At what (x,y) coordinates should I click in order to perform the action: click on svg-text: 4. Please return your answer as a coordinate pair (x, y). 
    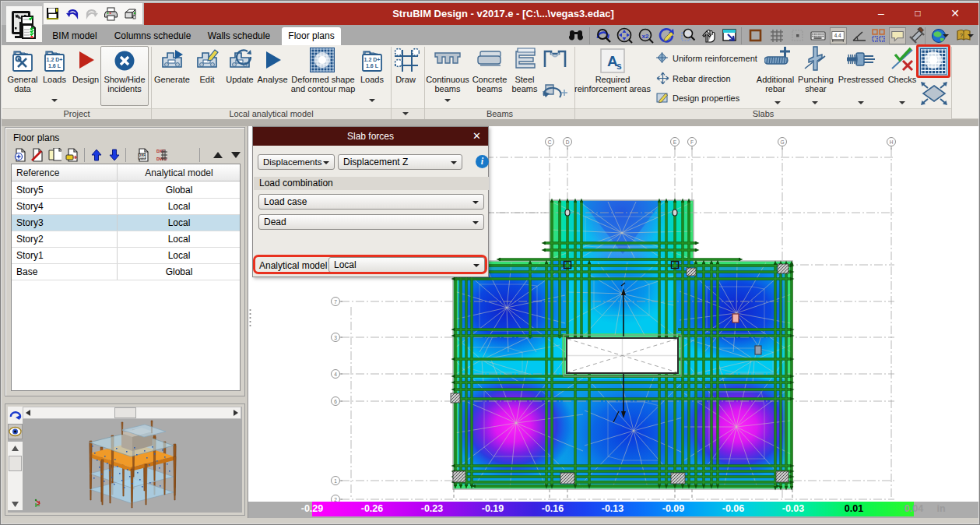
    Looking at the image, I should click on (335, 374).